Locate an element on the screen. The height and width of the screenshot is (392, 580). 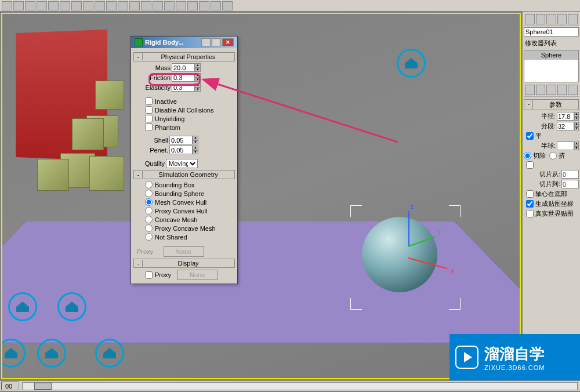
modify-tab-icon is located at coordinates (541, 19).